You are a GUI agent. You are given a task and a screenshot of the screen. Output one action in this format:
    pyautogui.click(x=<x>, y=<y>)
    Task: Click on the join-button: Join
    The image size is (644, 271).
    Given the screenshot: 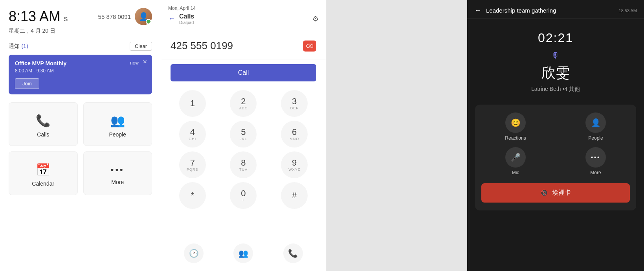 What is the action you would take?
    pyautogui.click(x=27, y=83)
    